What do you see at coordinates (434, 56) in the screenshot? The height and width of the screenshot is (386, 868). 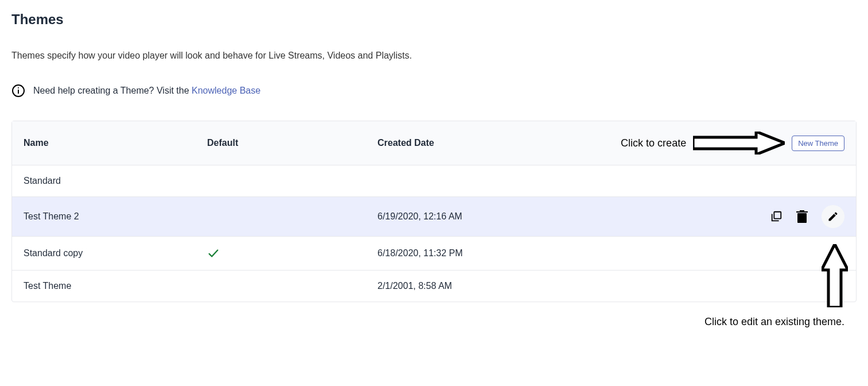 I see `page-description: Themes specify how your video player wil…` at bounding box center [434, 56].